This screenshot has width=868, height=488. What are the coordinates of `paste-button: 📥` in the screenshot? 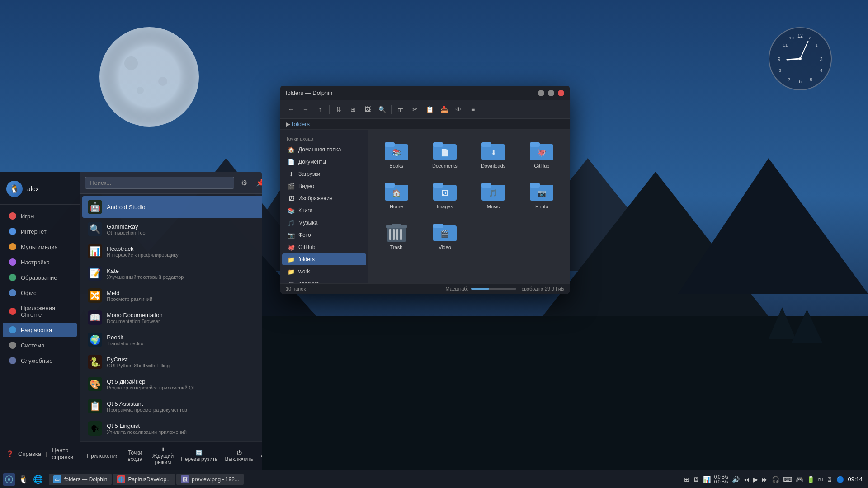 It's located at (444, 109).